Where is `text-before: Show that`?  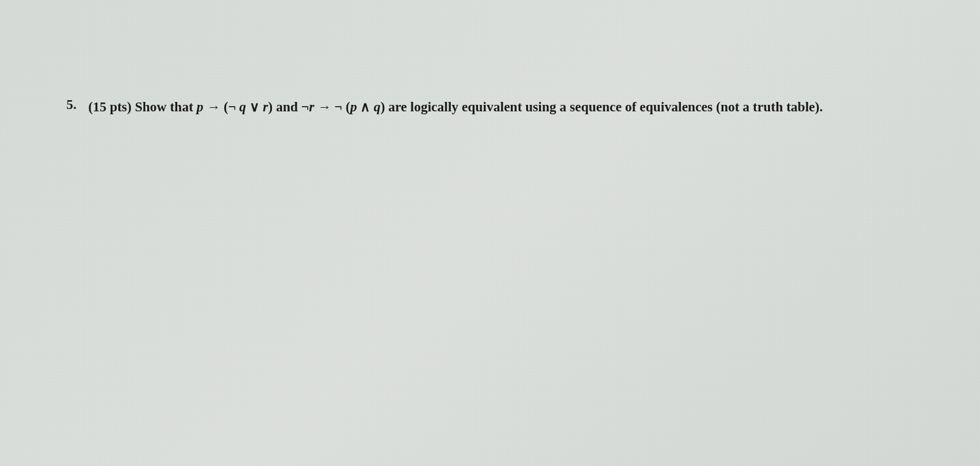
text-before: Show that is located at coordinates (164, 107).